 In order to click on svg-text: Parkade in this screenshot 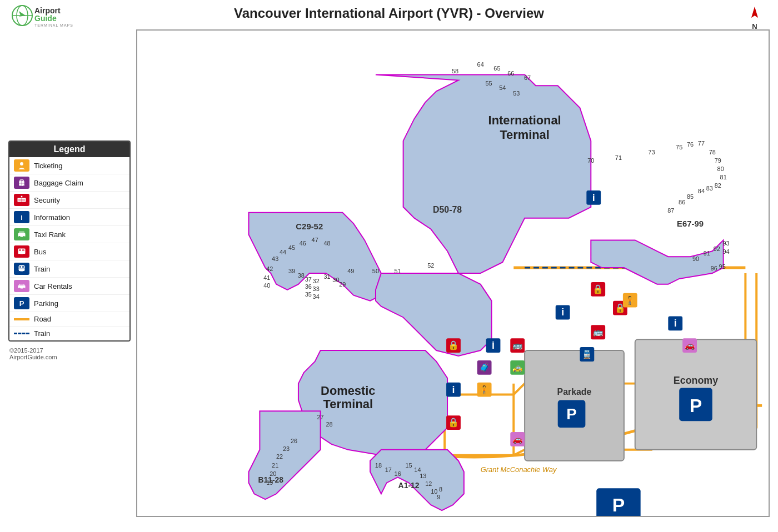, I will do `click(575, 392)`.